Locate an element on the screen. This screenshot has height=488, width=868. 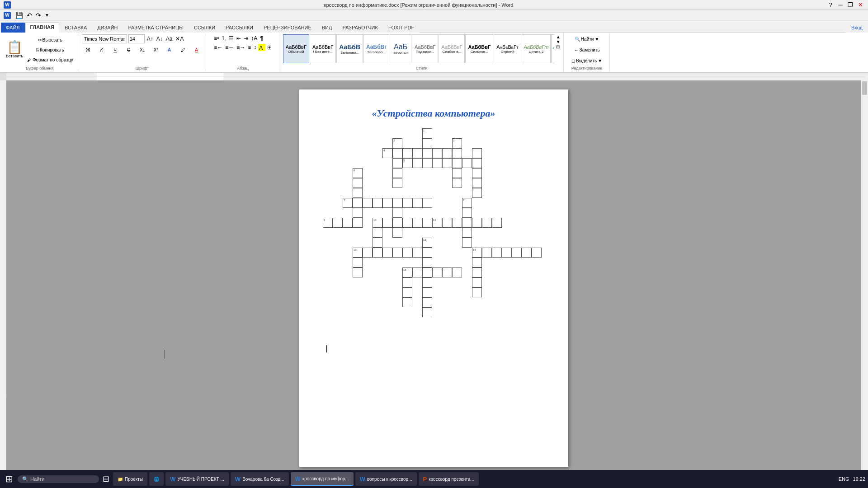
font-color-btn: A is located at coordinates (197, 50).